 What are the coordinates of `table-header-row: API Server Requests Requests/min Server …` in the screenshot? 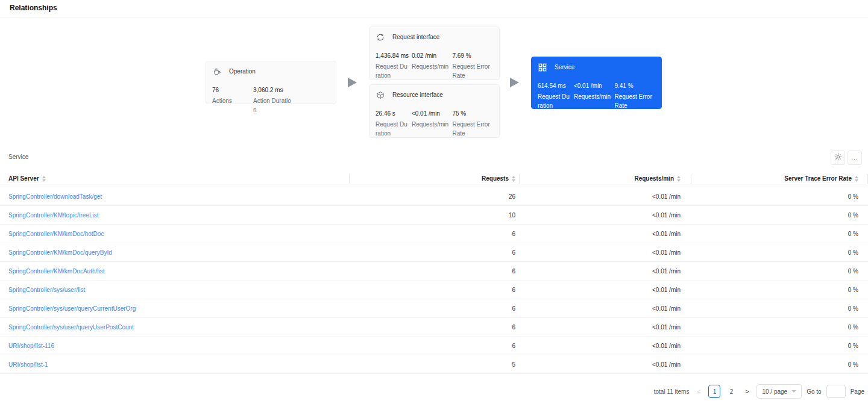 It's located at (434, 179).